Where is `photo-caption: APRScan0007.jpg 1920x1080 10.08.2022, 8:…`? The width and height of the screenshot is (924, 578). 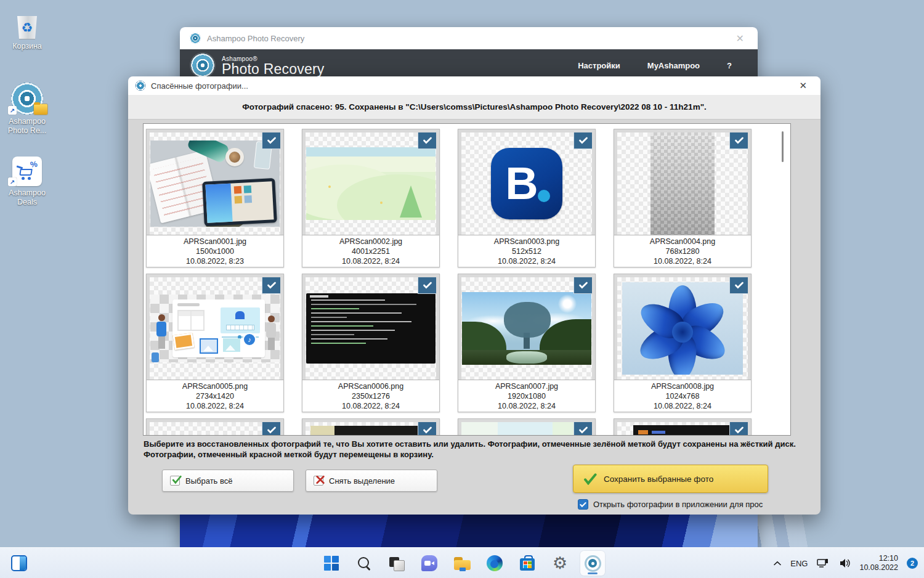 photo-caption: APRScan0007.jpg 1920x1080 10.08.2022, 8:… is located at coordinates (527, 396).